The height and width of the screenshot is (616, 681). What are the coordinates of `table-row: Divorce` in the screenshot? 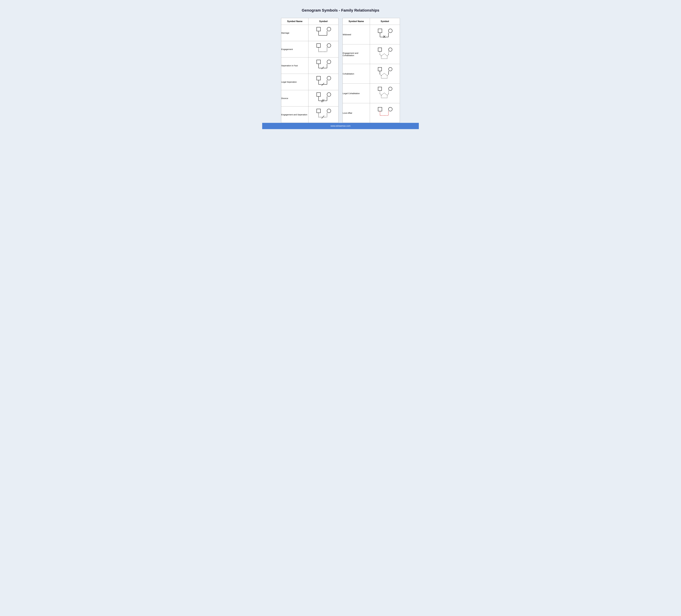 It's located at (310, 98).